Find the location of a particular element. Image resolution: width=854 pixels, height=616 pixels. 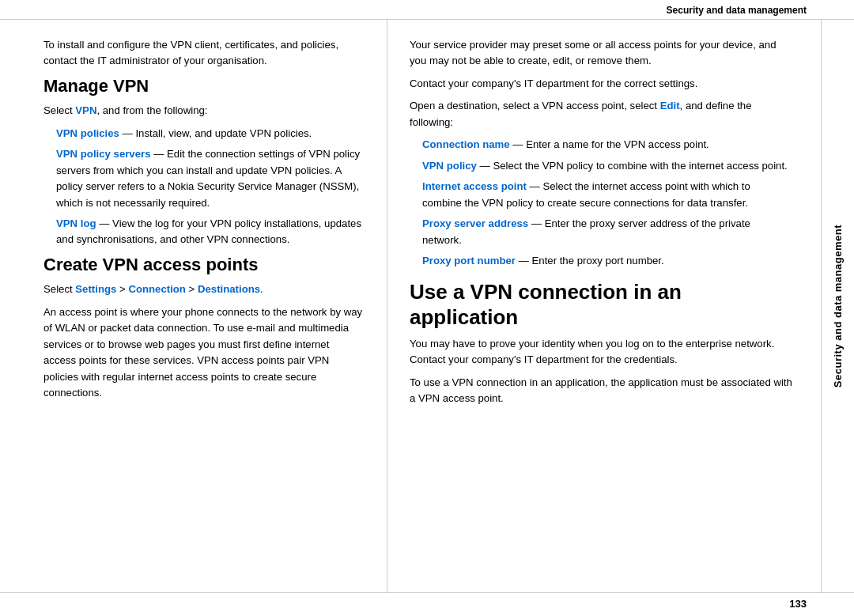

vpn-policies-item: VPN policies — Install, view, and update… is located at coordinates (210, 134).